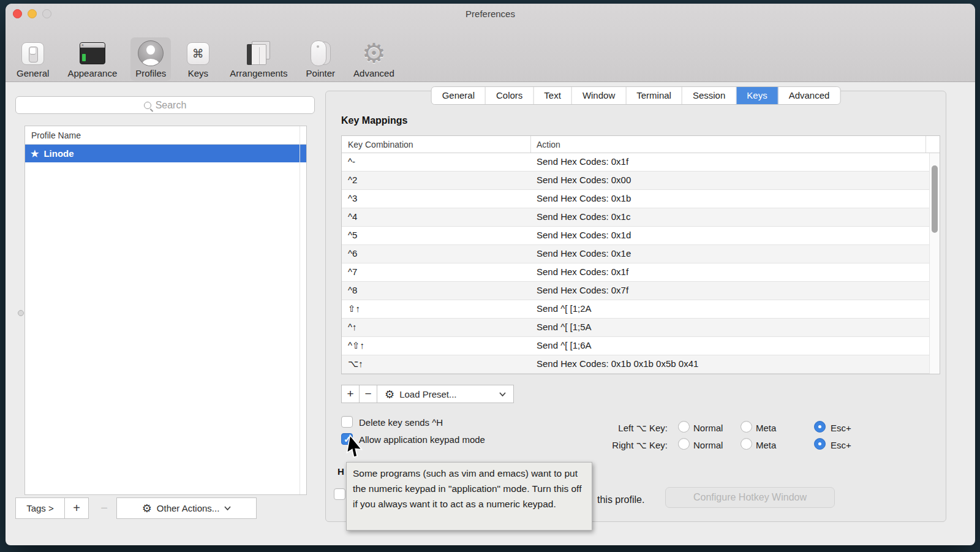 The height and width of the screenshot is (552, 980). What do you see at coordinates (21, 313) in the screenshot?
I see `pane-resize-dot` at bounding box center [21, 313].